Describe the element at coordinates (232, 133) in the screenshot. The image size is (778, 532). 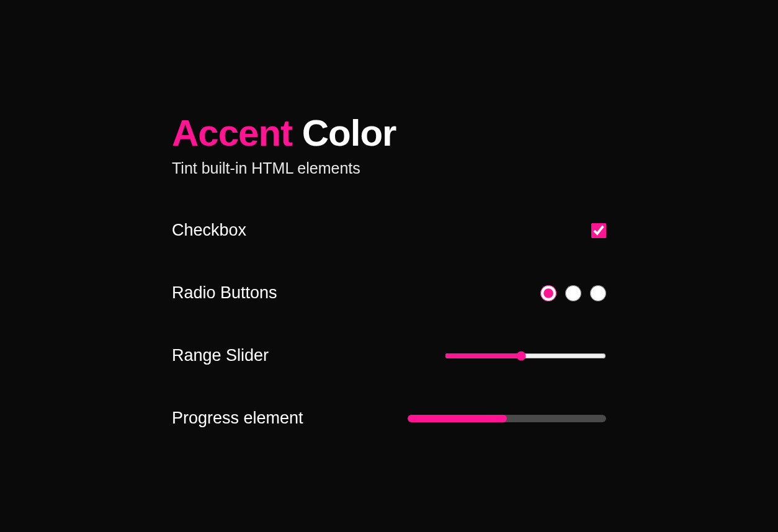
I see `title-accent-word: Accent` at that location.